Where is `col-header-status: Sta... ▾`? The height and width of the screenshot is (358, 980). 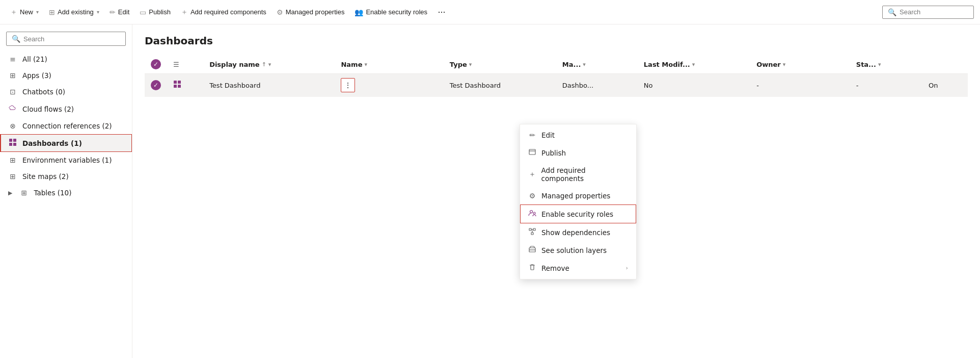
col-header-status: Sta... ▾ is located at coordinates (886, 64).